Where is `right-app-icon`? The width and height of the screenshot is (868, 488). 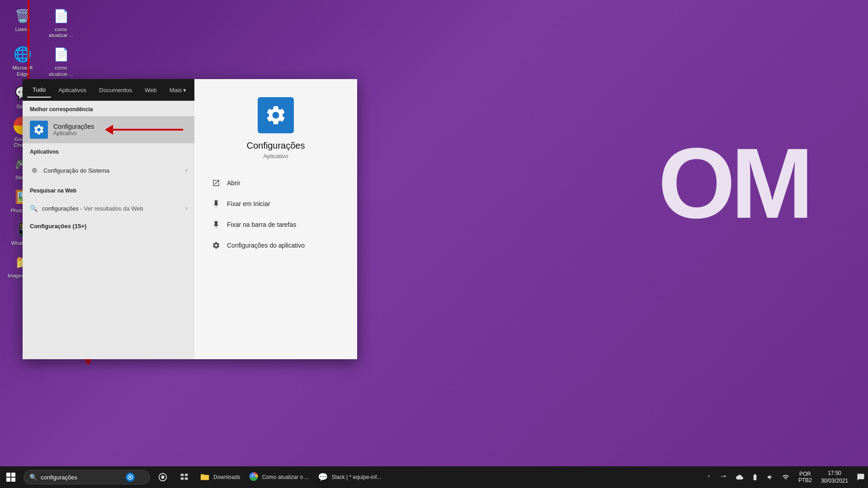 right-app-icon is located at coordinates (276, 115).